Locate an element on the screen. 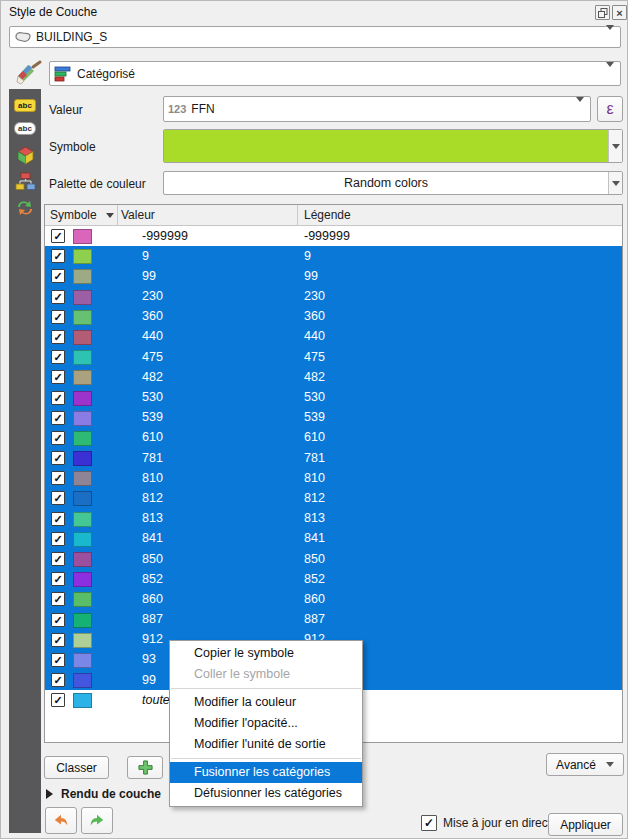 The width and height of the screenshot is (628, 839). menu-item: Modifier l'opacité... is located at coordinates (266, 724).